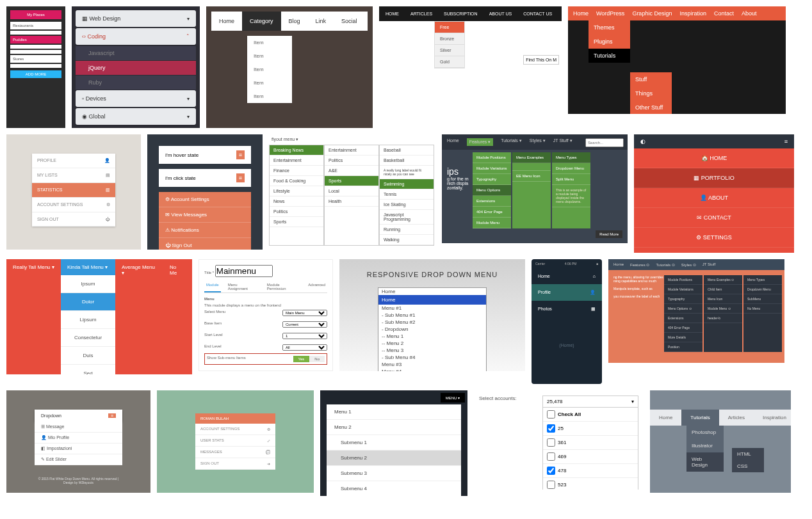  Describe the element at coordinates (724, 13) in the screenshot. I see `nav-item: Contact` at that location.